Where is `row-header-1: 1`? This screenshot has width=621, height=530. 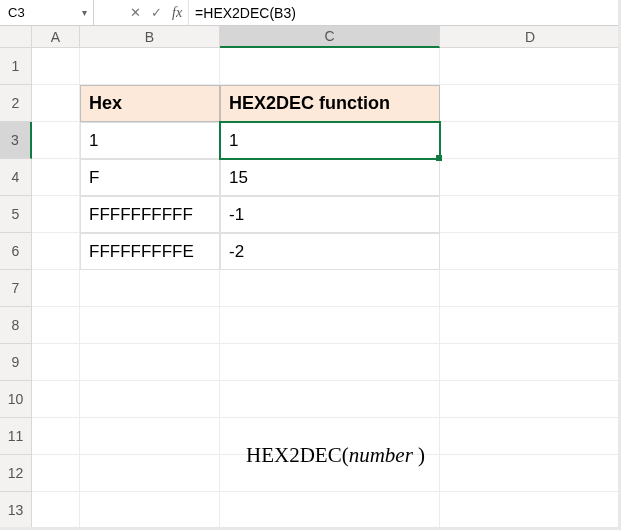 row-header-1: 1 is located at coordinates (16, 66).